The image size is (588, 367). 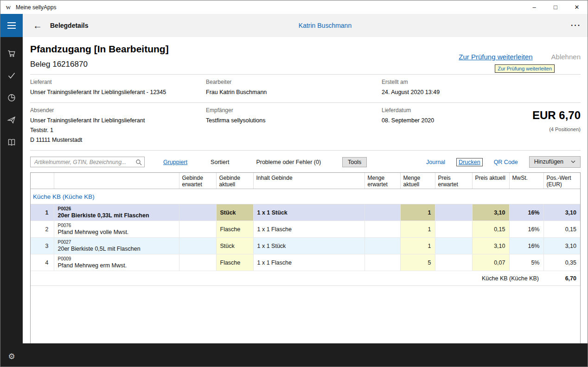 I want to click on tools-button: Tools, so click(x=354, y=162).